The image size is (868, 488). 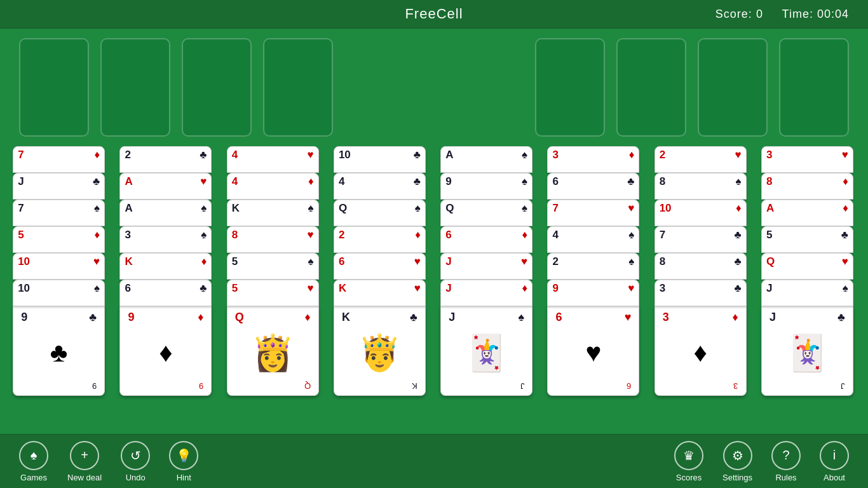 I want to click on toolbar-btn-about: iAbout, so click(x=834, y=461).